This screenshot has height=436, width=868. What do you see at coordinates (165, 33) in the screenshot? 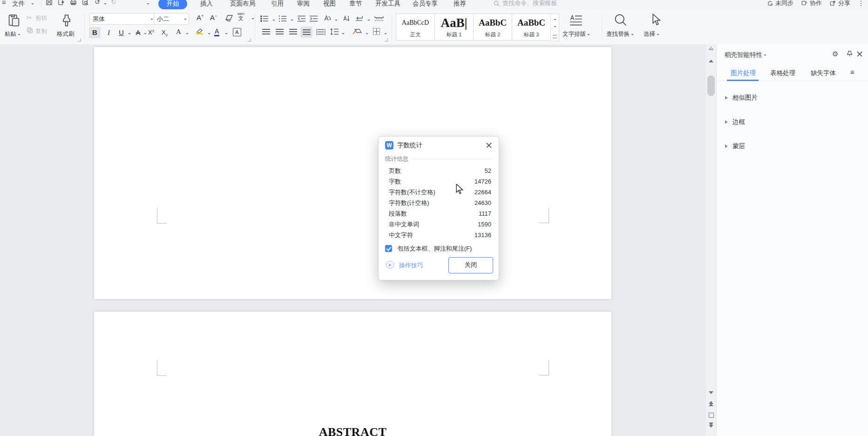
I see `subscript-button: X2` at bounding box center [165, 33].